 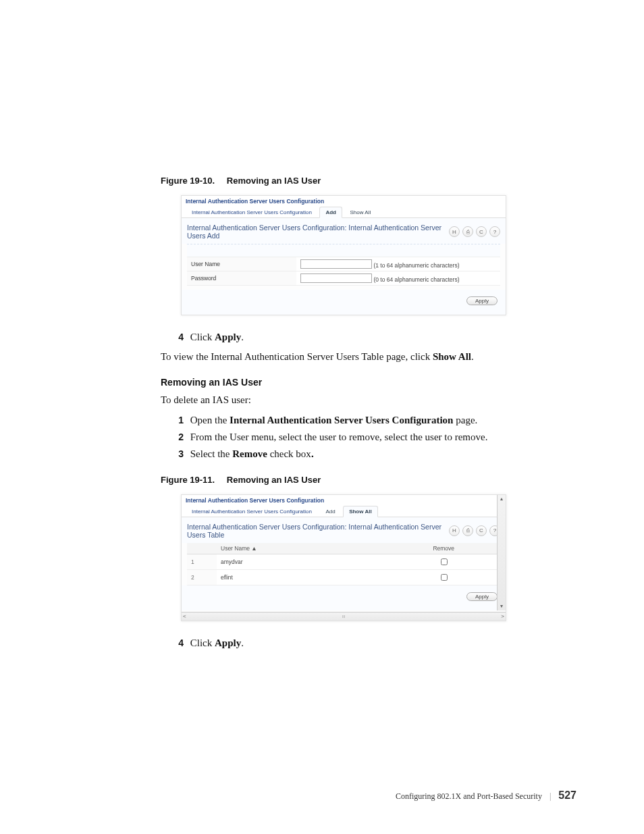 What do you see at coordinates (502, 606) in the screenshot?
I see `scroll-down-icon: ▾` at bounding box center [502, 606].